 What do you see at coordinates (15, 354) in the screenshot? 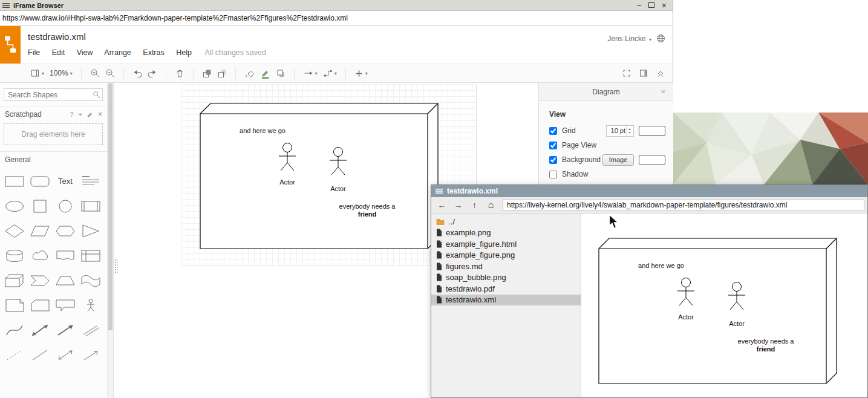
I see `shape-dashed-line` at bounding box center [15, 354].